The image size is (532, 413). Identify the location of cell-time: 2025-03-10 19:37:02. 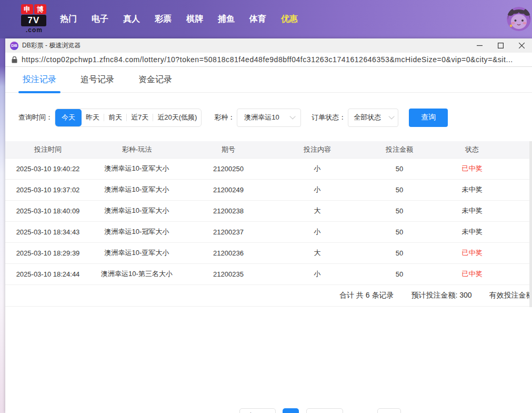
(48, 190).